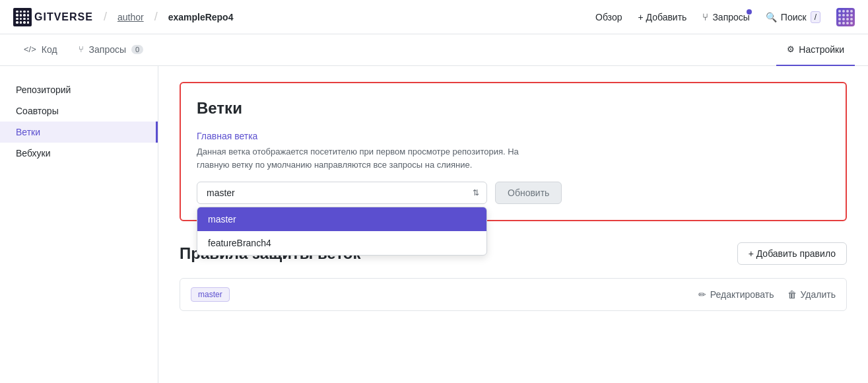 The image size is (868, 383). What do you see at coordinates (30, 49) in the screenshot?
I see `code-icon: </>` at bounding box center [30, 49].